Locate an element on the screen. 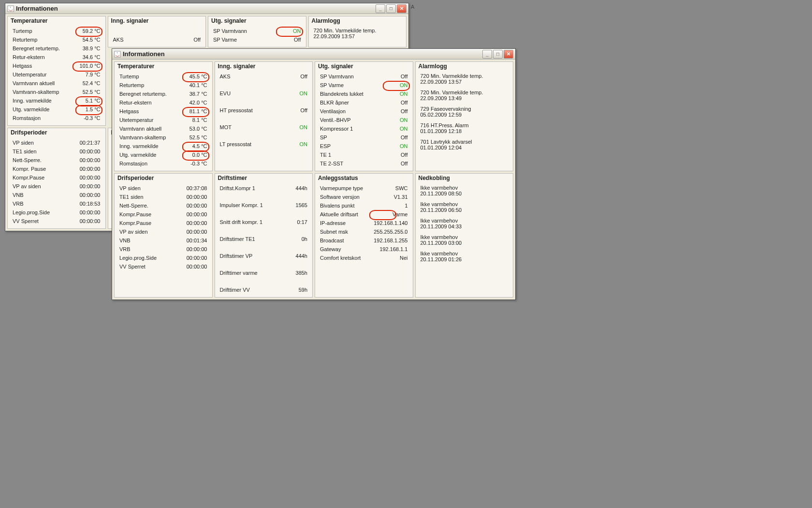  value: 59h is located at coordinates (293, 290).